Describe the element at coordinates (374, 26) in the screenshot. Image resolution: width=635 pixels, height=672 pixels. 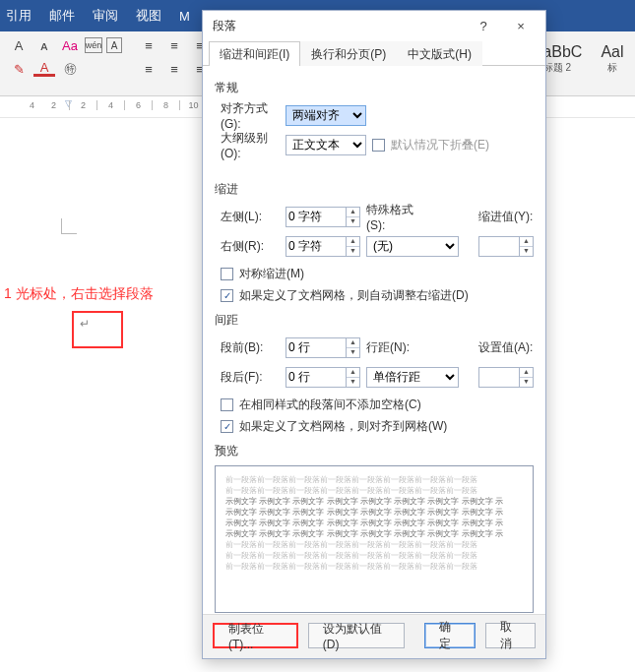
I see `dialog-titlebar: 段落 ? ×` at that location.